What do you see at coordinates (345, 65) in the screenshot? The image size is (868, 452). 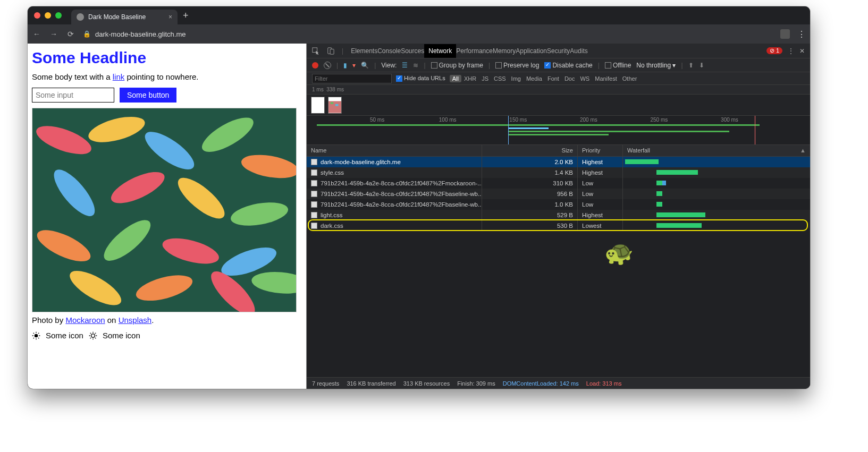 I see `filmstrip-icon: ▮` at bounding box center [345, 65].